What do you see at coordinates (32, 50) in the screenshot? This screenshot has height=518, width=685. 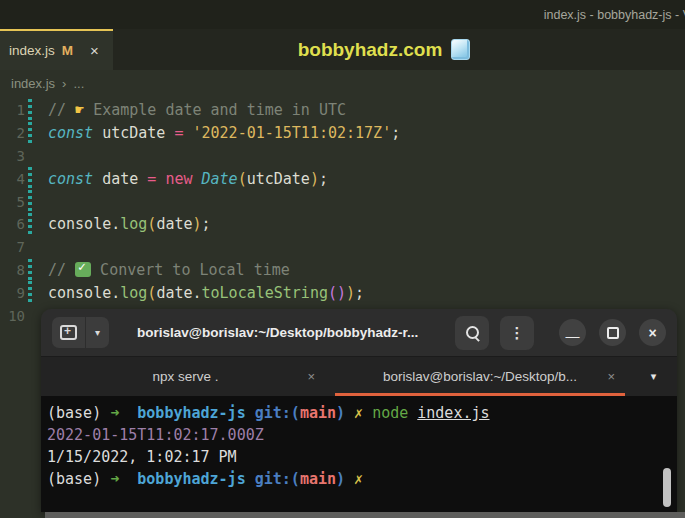 I see `tab-filename: index.js` at bounding box center [32, 50].